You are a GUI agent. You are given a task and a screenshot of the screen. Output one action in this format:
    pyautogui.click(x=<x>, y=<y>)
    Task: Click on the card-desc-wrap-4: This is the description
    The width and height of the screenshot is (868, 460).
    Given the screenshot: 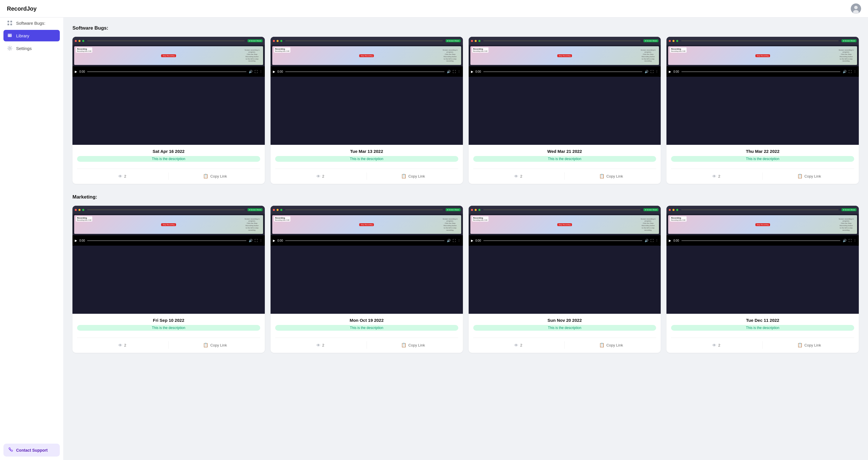 What is the action you would take?
    pyautogui.click(x=763, y=161)
    